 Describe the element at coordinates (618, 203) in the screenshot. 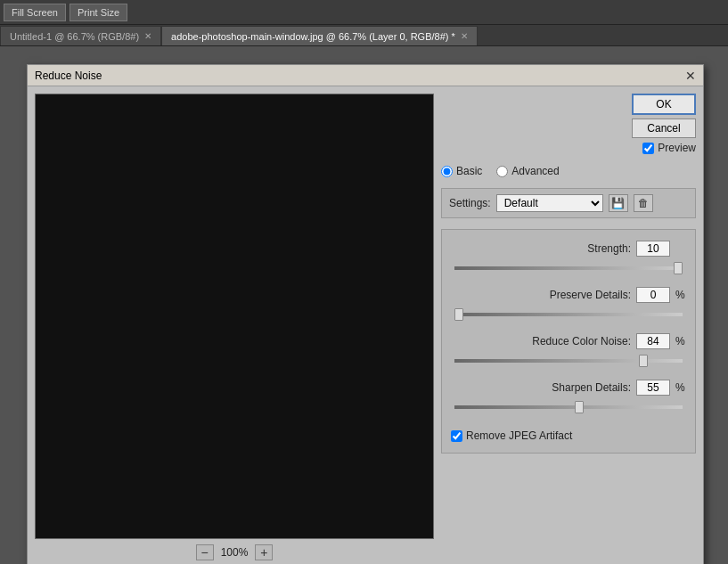

I see `settings-save-button: 💾` at that location.